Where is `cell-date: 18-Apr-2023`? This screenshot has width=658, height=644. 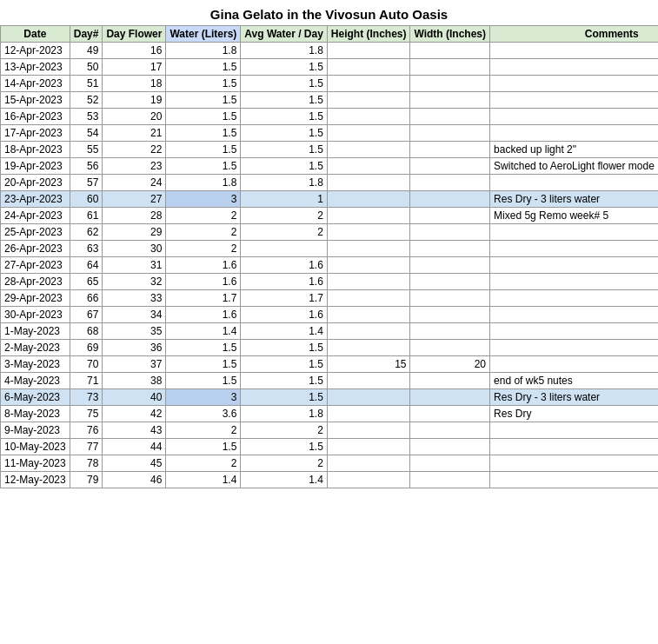 cell-date: 18-Apr-2023 is located at coordinates (36, 149).